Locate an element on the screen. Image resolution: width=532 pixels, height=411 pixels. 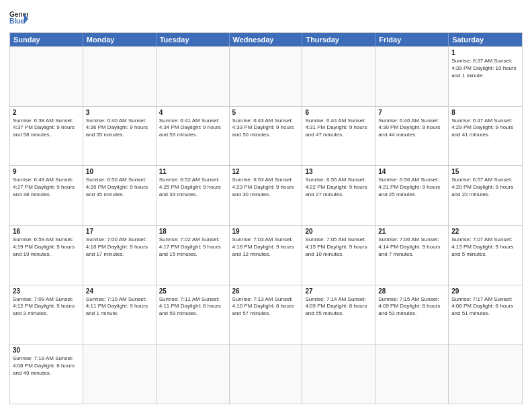
day-number: 25 is located at coordinates (193, 291).